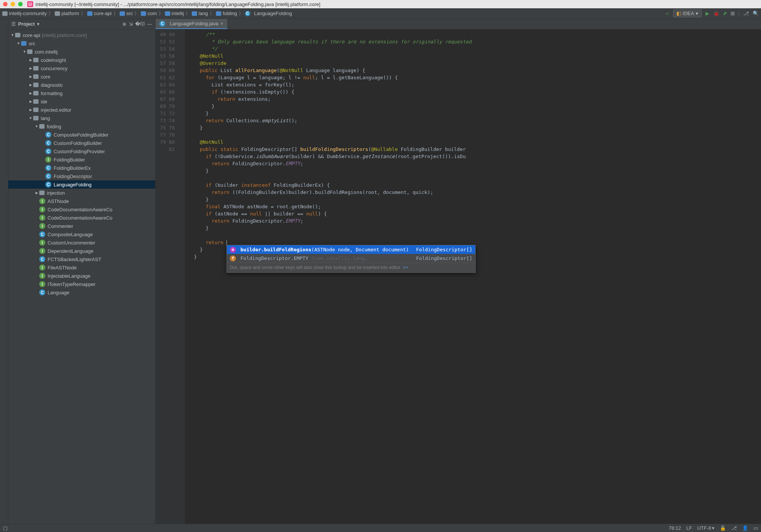  I want to click on hector-icon: 👤, so click(745, 528).